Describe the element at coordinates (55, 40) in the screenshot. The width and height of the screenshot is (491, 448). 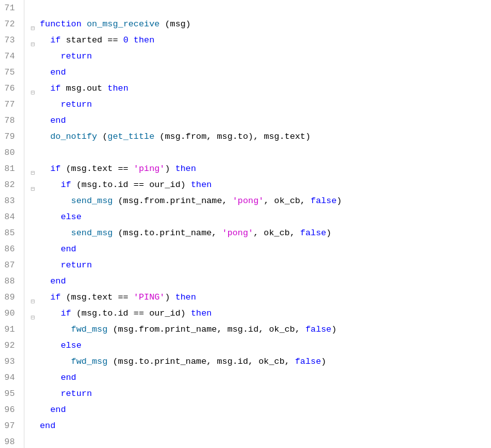
I see `kw-if-73: if` at that location.